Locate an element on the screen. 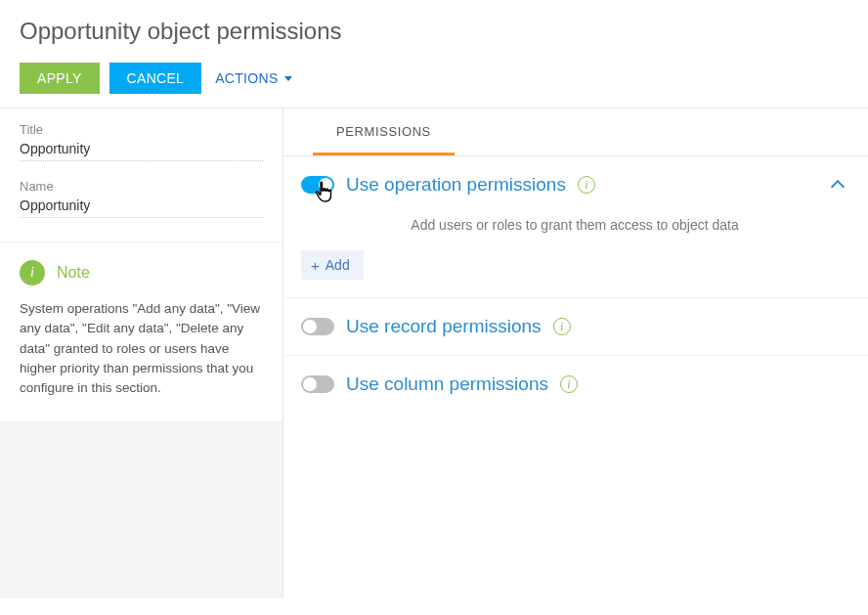  note-block: i Note System operations "Add any data",… is located at coordinates (141, 332).